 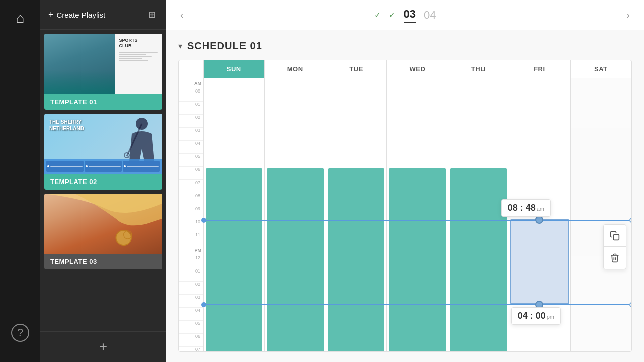 What do you see at coordinates (191, 275) in the screenshot?
I see `hour-pm01: 01` at bounding box center [191, 275].